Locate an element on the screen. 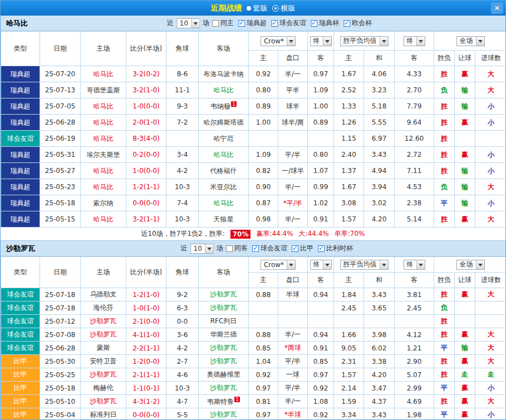  avg-away-cell: 12.60 is located at coordinates (414, 139).